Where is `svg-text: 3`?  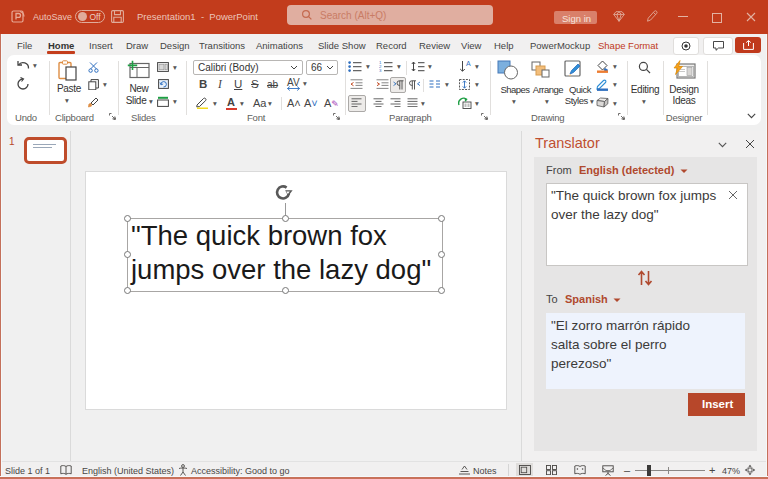
svg-text: 3 is located at coordinates (380, 70).